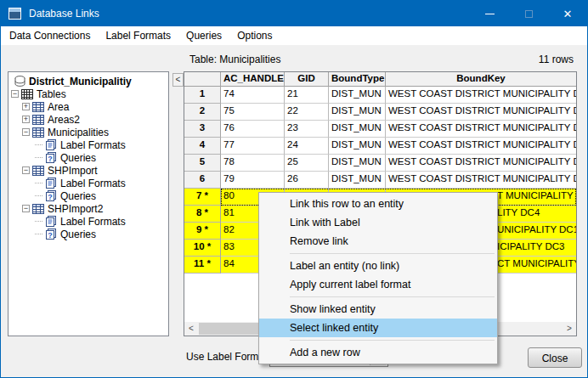 The width and height of the screenshot is (588, 378). What do you see at coordinates (489, 14) in the screenshot?
I see `minimize-button` at bounding box center [489, 14].